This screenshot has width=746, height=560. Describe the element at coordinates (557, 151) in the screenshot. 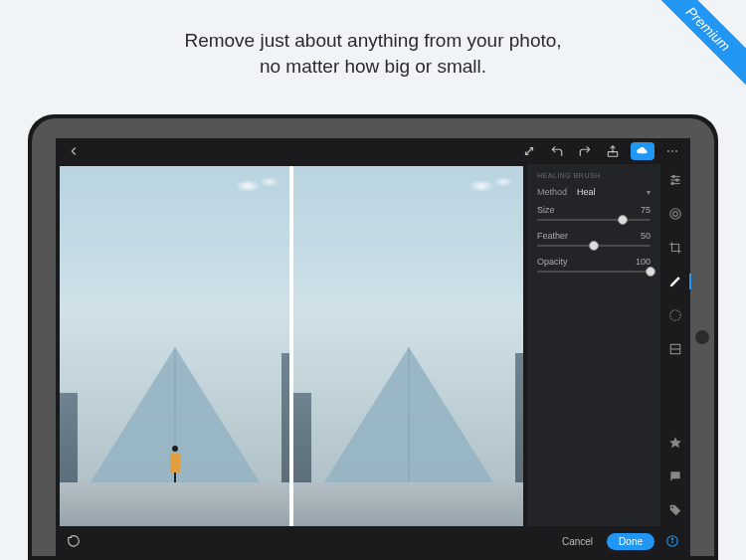

I see `undo-icon` at that location.